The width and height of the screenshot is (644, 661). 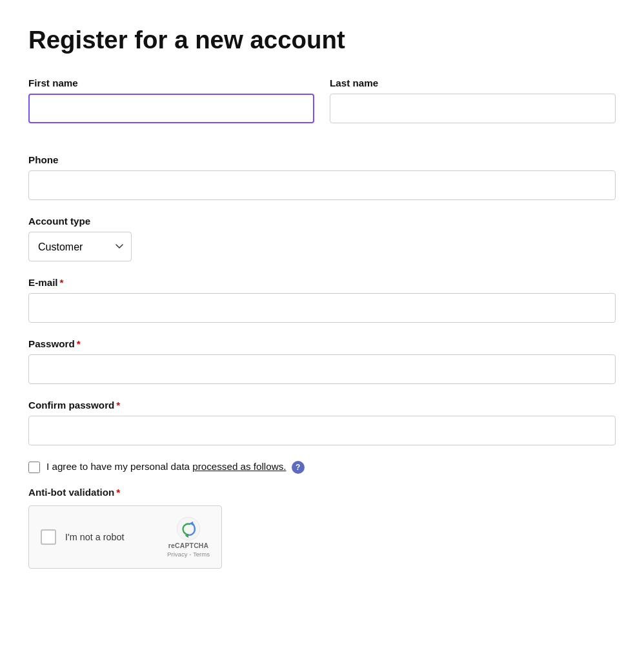 I want to click on email-input, so click(x=322, y=308).